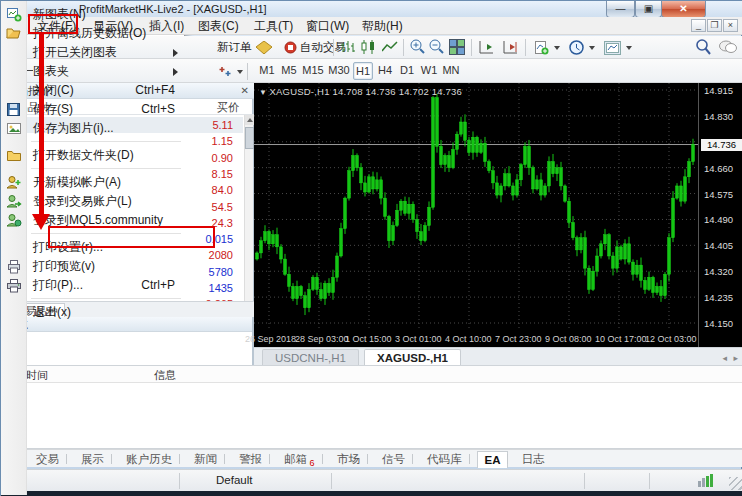 This screenshot has height=496, width=742. What do you see at coordinates (547, 48) in the screenshot?
I see `indicators-dropdown` at bounding box center [547, 48].